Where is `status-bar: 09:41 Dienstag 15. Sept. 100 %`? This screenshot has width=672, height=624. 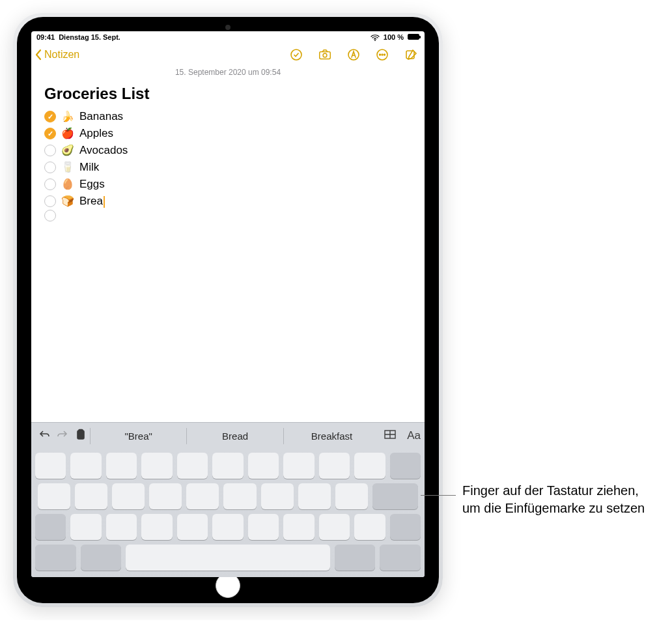 status-bar: 09:41 Dienstag 15. Sept. 100 % is located at coordinates (228, 37).